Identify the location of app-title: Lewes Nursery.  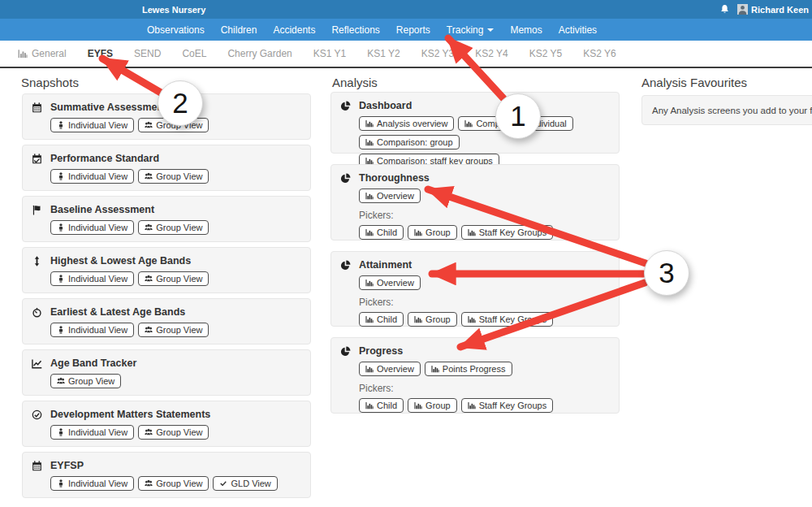
(174, 10).